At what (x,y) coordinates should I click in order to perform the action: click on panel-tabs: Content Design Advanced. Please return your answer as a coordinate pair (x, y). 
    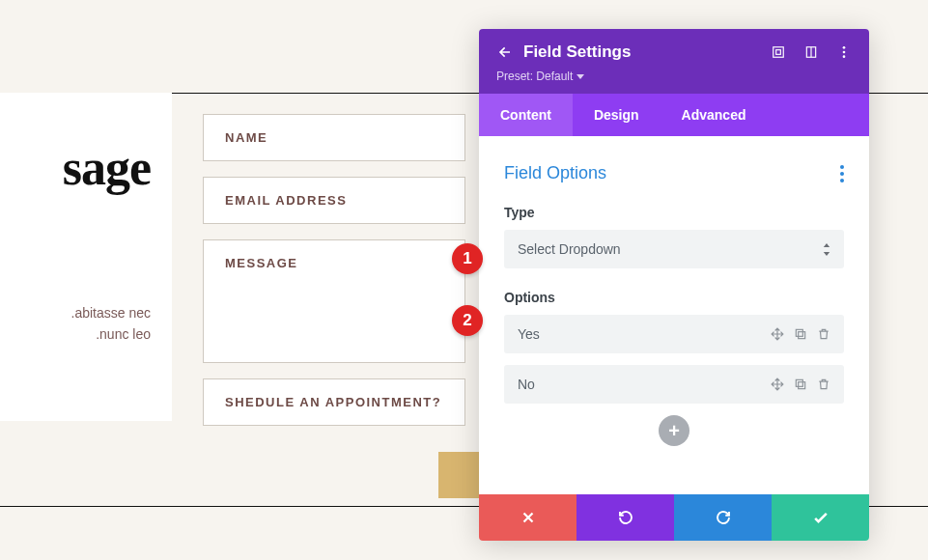
    Looking at the image, I should click on (674, 115).